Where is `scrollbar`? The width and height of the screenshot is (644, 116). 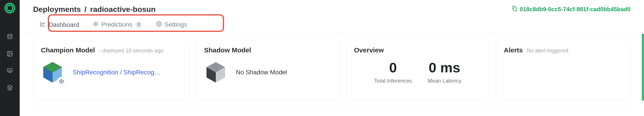 scrollbar is located at coordinates (643, 67).